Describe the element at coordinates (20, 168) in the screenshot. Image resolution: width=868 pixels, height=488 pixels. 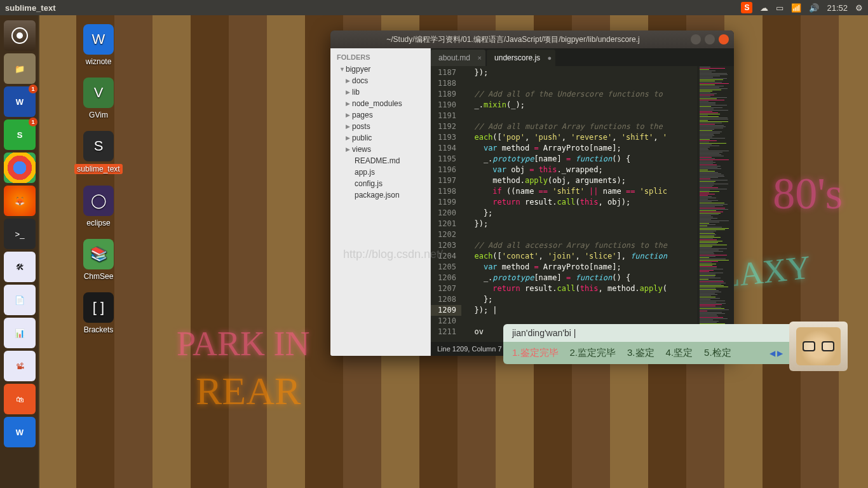
I see `launcher-chrome` at that location.